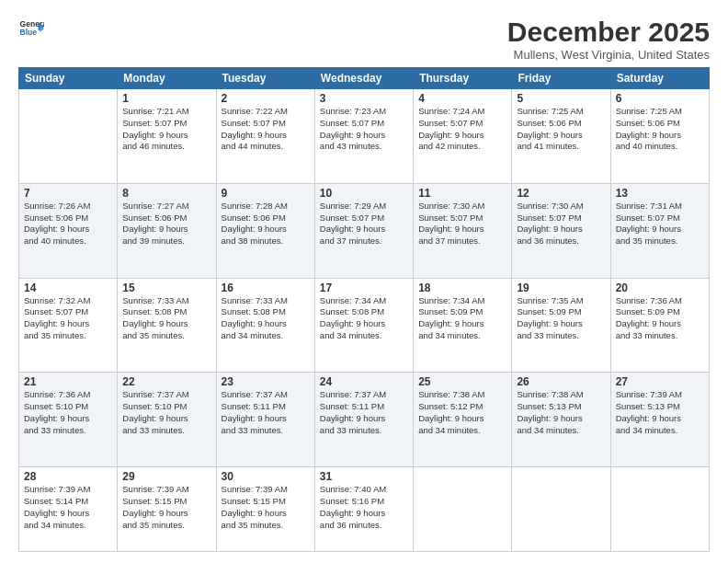 The image size is (728, 563). What do you see at coordinates (463, 136) in the screenshot?
I see `table-row: 4Sunrise: 7:24 AM Sunset: 5:07 PM Daylig…` at bounding box center [463, 136].